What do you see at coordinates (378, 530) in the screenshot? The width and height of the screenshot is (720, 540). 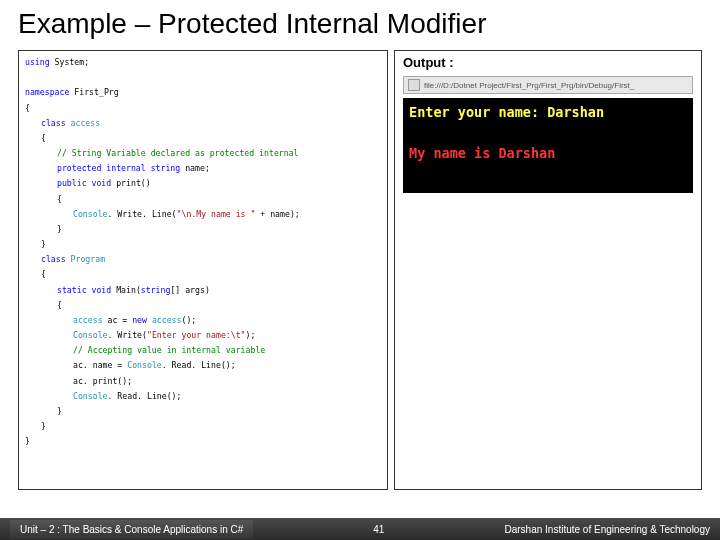 I see `footer-page: 41` at bounding box center [378, 530].